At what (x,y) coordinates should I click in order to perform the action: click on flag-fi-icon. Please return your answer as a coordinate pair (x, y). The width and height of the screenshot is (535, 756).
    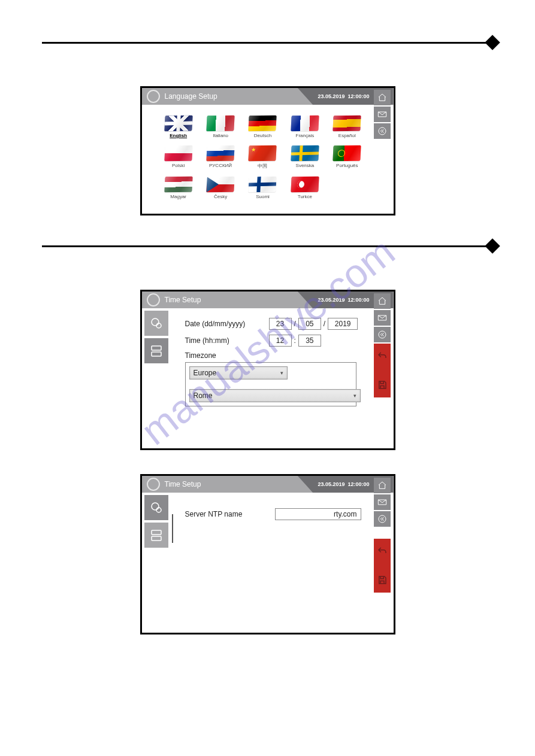
    Looking at the image, I should click on (262, 184).